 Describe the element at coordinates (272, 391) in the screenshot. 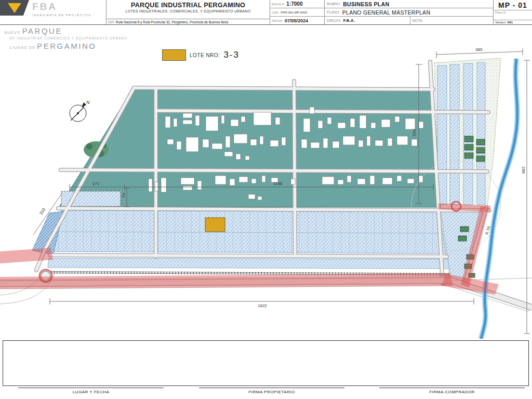

I see `signature-line-propietario: FIRMA PROPIETARIO` at that location.